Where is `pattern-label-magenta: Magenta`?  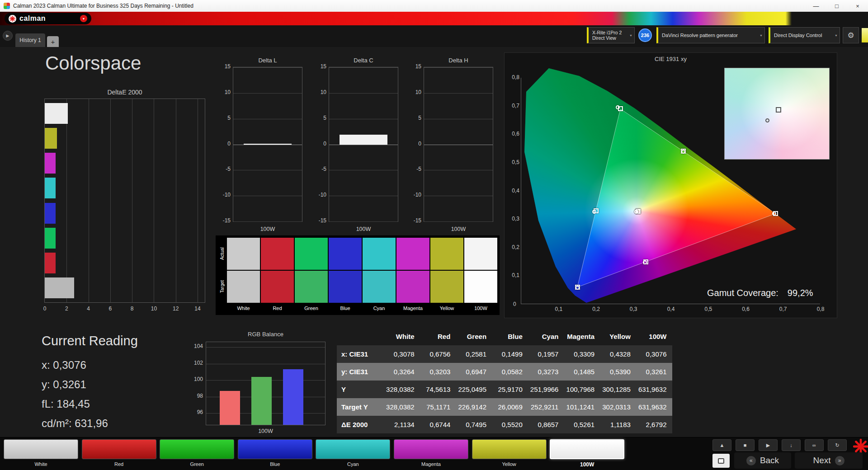
pattern-label-magenta: Magenta is located at coordinates (431, 464).